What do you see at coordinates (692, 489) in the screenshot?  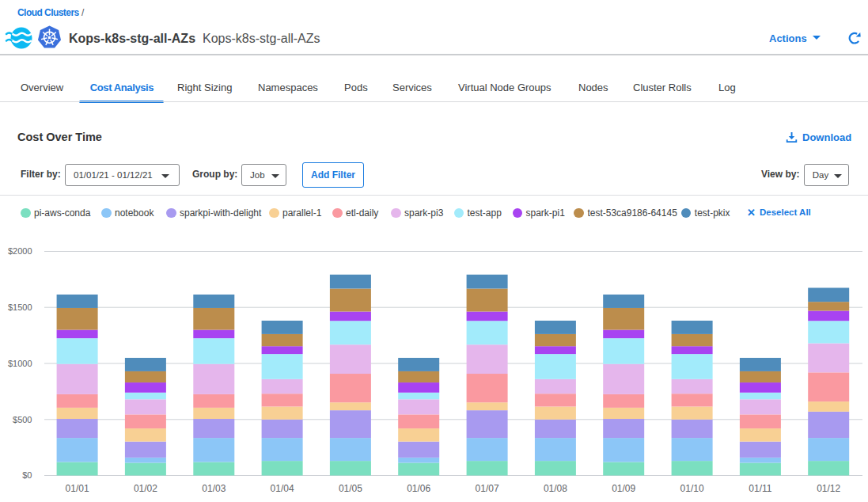 I see `svg-text: 01/10` at bounding box center [692, 489].